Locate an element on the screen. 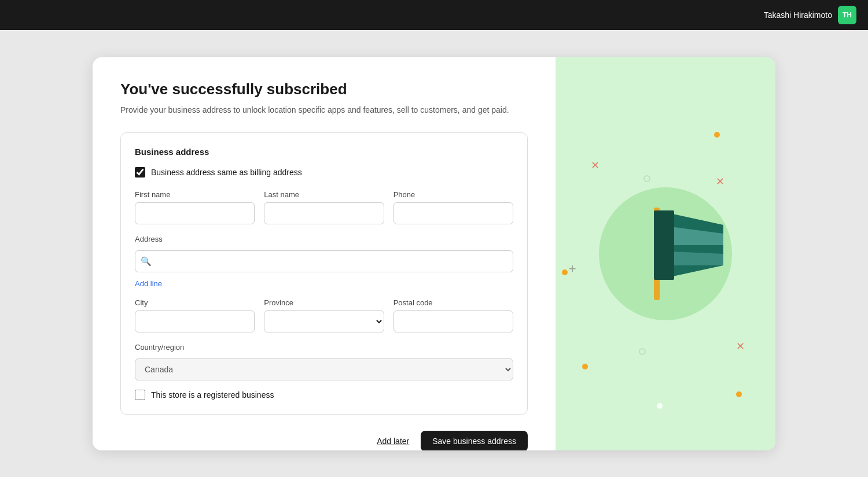  city-province-postal-row: City Province Postal code is located at coordinates (324, 316).